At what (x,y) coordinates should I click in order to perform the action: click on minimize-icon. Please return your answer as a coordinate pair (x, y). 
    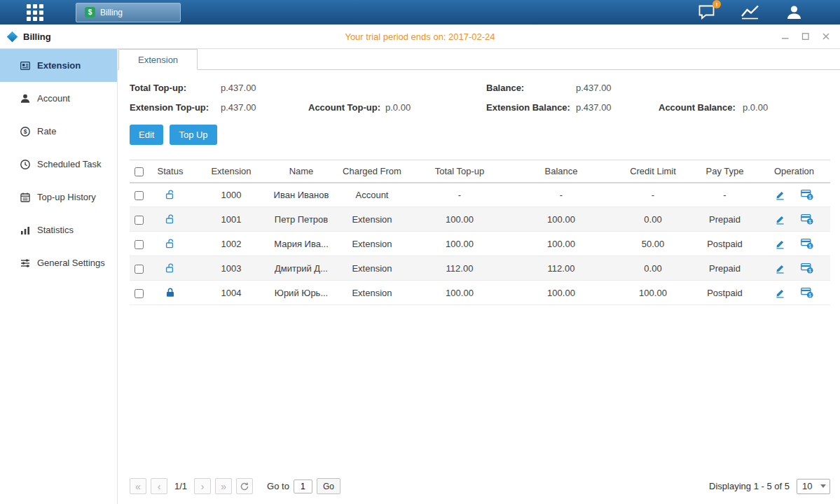
    Looking at the image, I should click on (785, 36).